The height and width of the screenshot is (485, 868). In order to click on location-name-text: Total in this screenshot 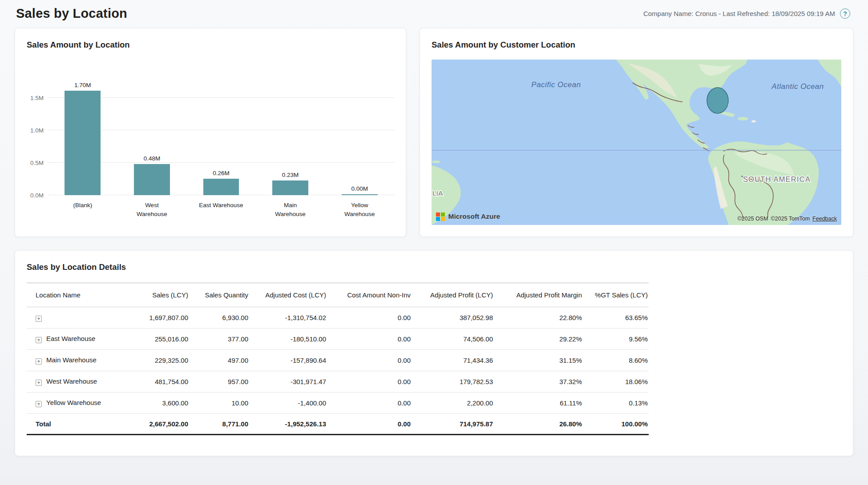, I will do `click(44, 424)`.